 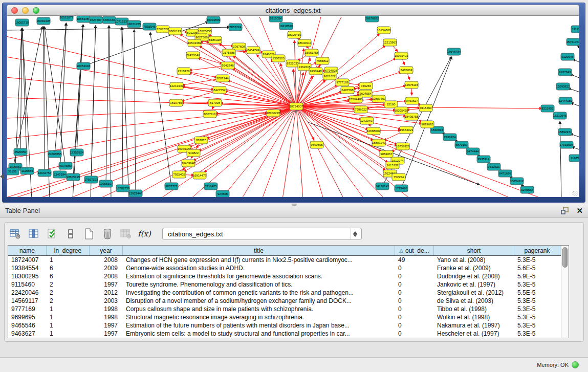 What do you see at coordinates (401, 56) in the screenshot?
I see `graph-node: 10973493` at bounding box center [401, 56].